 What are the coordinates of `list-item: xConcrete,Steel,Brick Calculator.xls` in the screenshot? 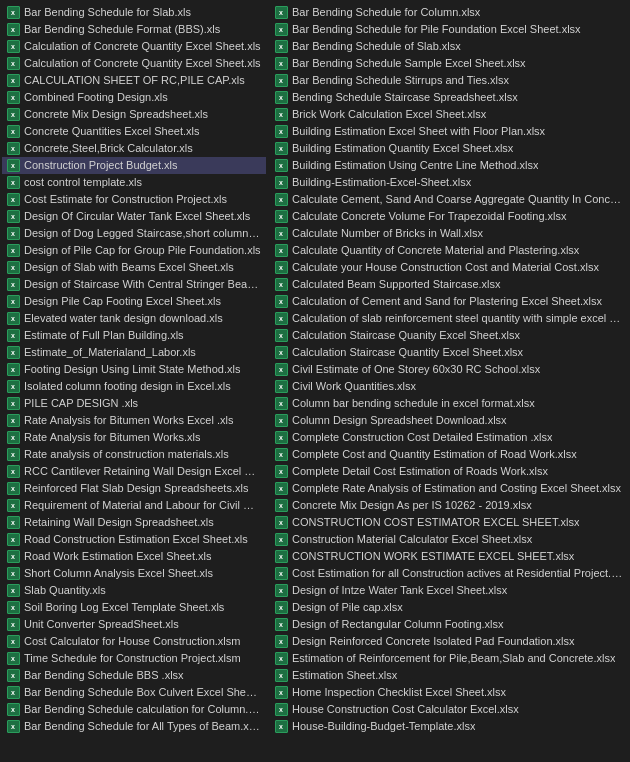 It's located at (134, 148).